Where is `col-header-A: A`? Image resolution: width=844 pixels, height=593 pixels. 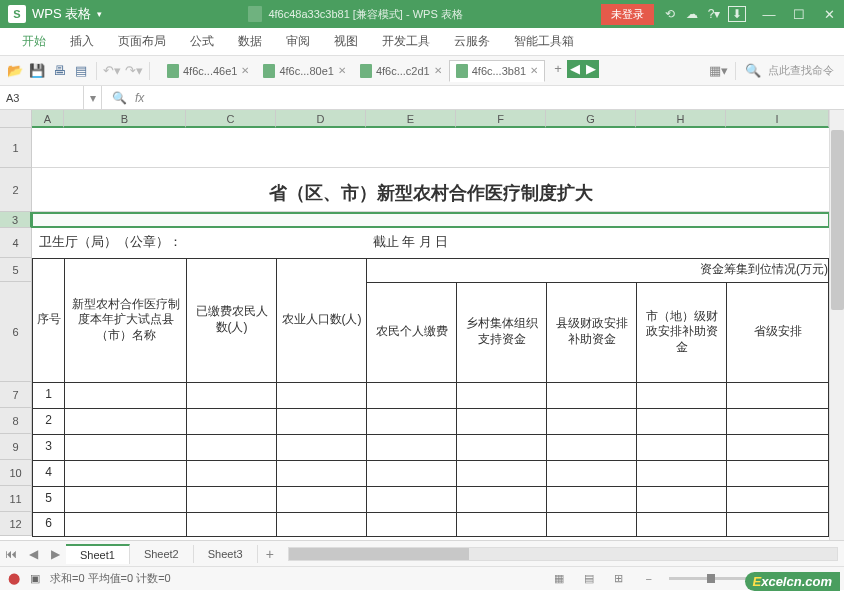
col-header-A: A is located at coordinates (48, 119).